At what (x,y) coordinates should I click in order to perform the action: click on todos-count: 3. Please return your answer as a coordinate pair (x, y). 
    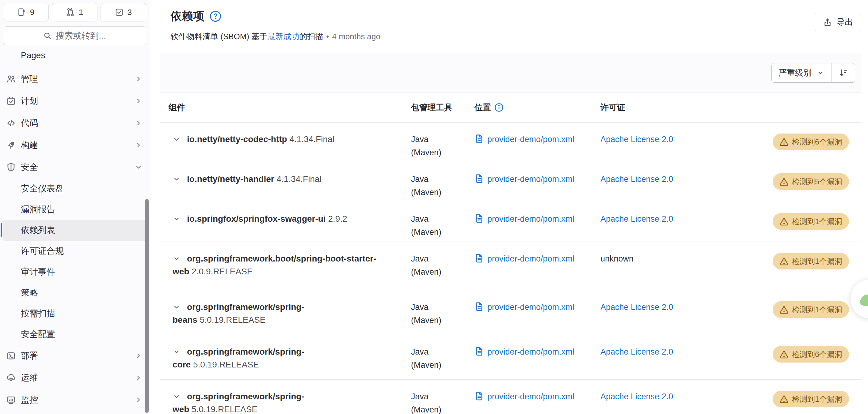
    Looking at the image, I should click on (129, 12).